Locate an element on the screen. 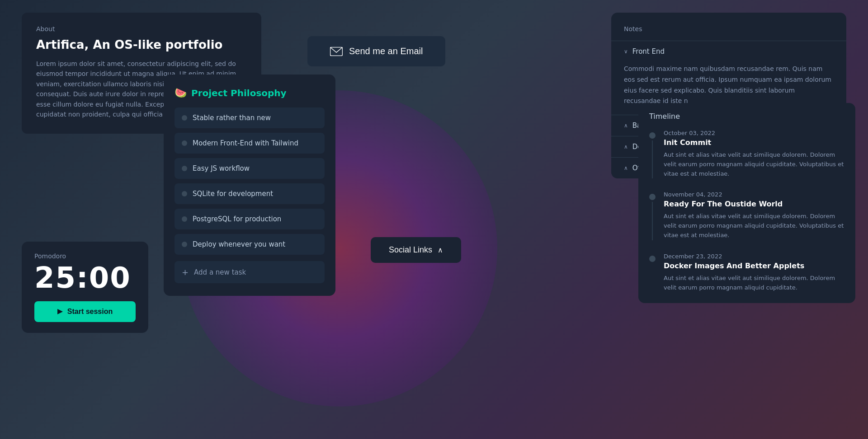  timeline-date-1: November 04, 2022 is located at coordinates (754, 194).